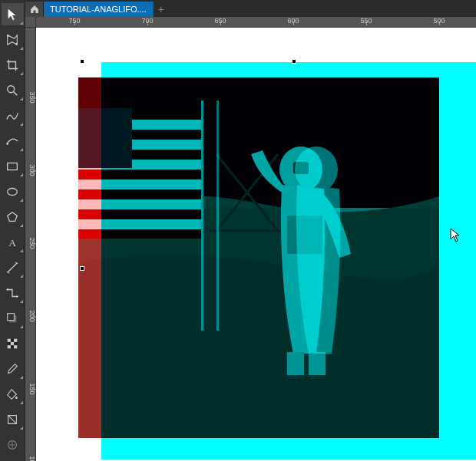 The image size is (476, 461). Describe the element at coordinates (365, 21) in the screenshot. I see `ruler-tick-label: 550` at that location.